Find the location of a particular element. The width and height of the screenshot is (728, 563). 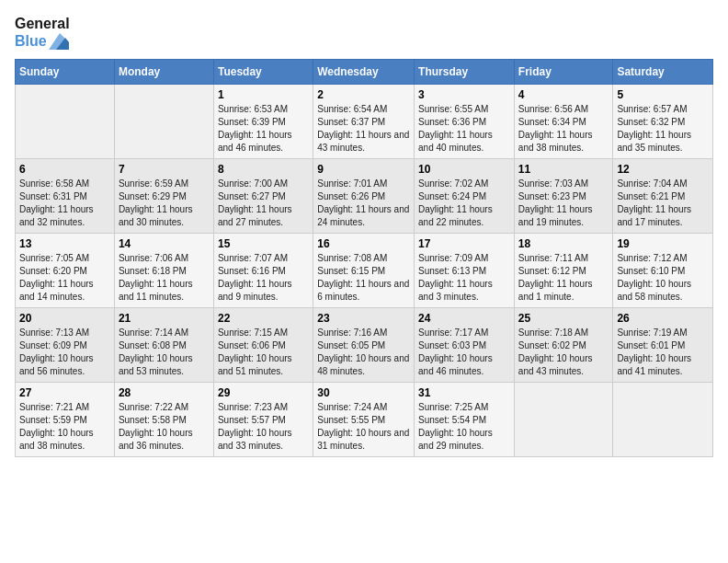

calendar-cell: 28Sunrise: 7:22 AM Sunset: 5:58 PM Dayli… is located at coordinates (164, 419).